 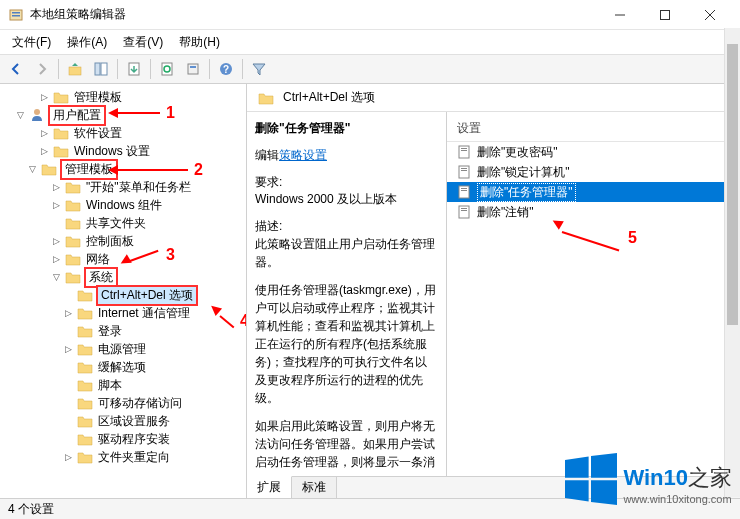 I want to click on tree-label: Ctrl+Alt+Del 选项, so click(x=147, y=296).